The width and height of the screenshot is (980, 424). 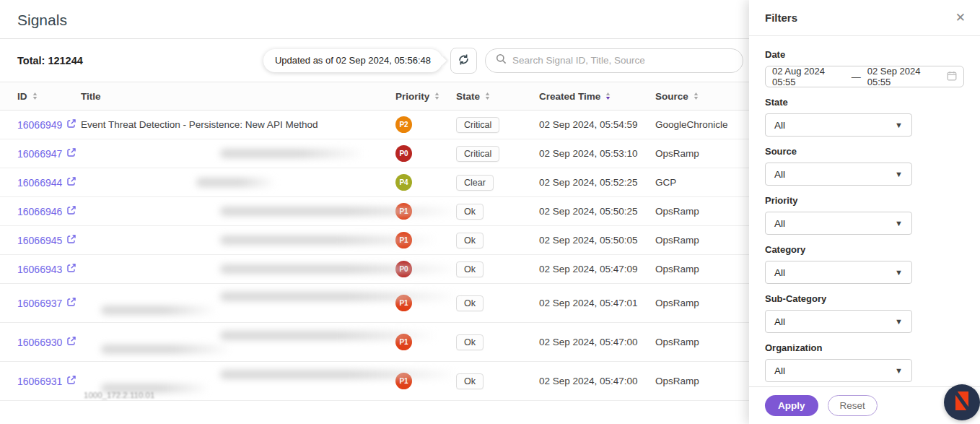 I want to click on state-chip: Critical, so click(x=478, y=125).